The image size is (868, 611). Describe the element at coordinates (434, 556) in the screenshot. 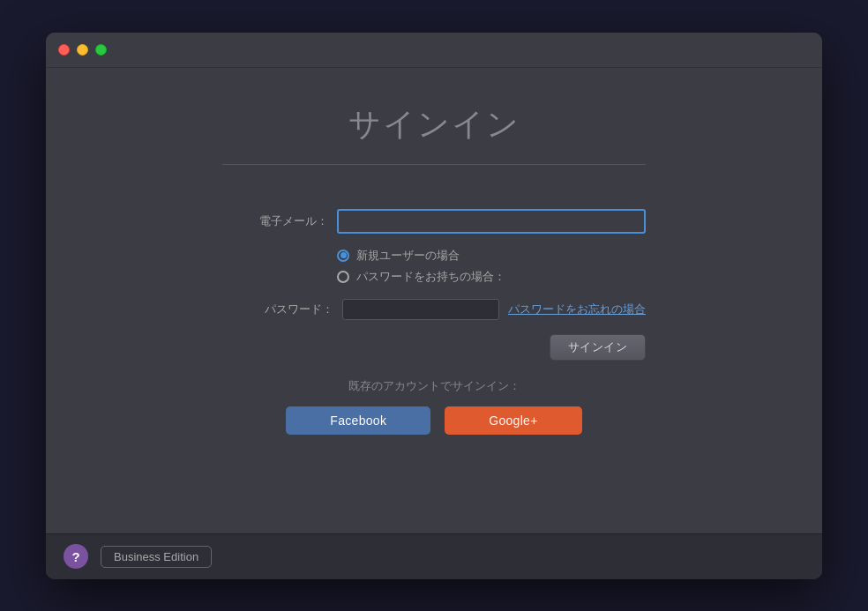

I see `bottom-bar: ? Business Edition` at that location.